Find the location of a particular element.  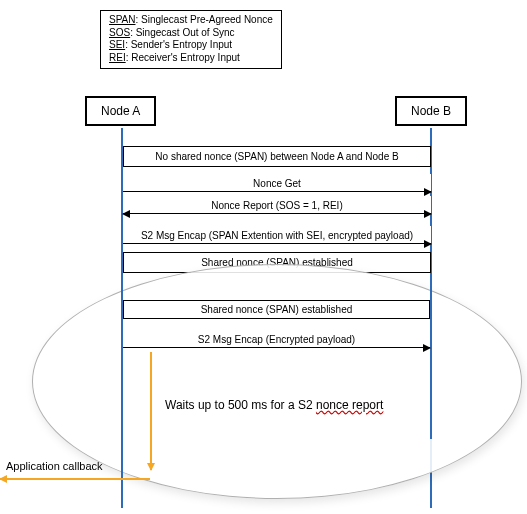

node-b: Node B is located at coordinates (431, 111).